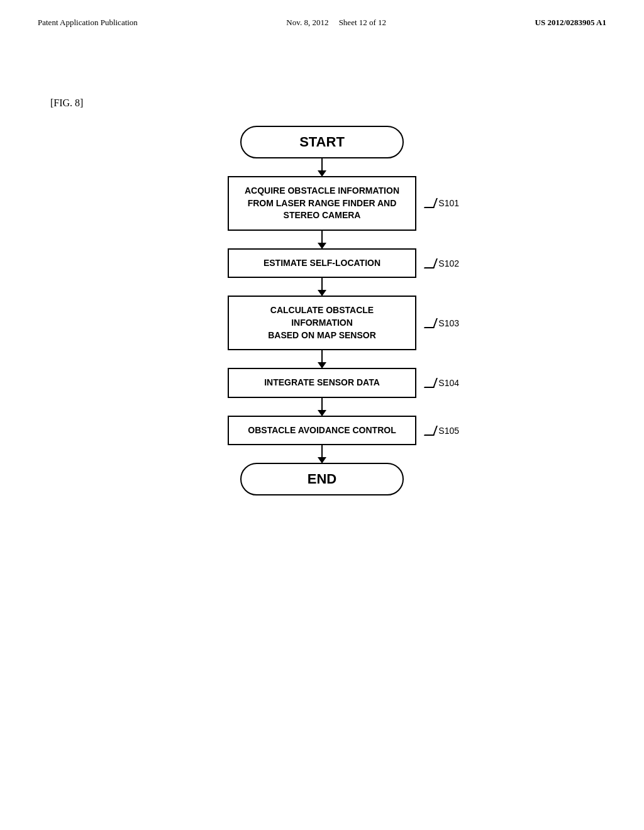  I want to click on header-date-sheet: Nov. 8, 2012 Sheet 12 of 12, so click(336, 23).